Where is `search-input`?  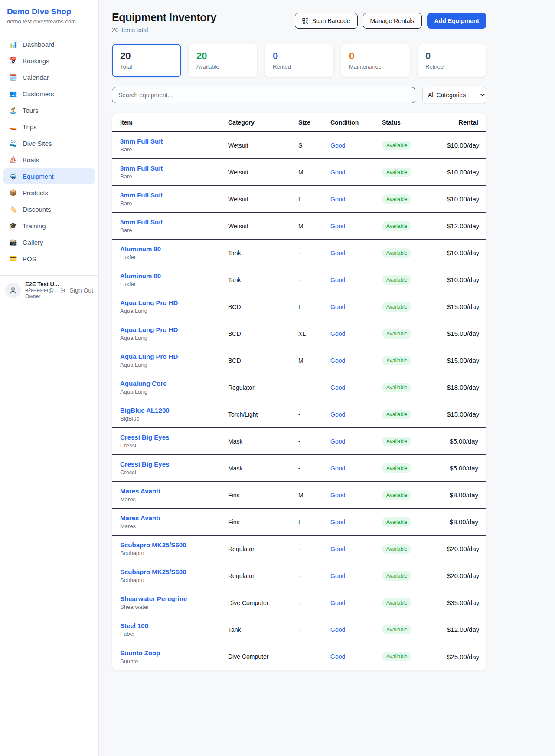
search-input is located at coordinates (264, 95).